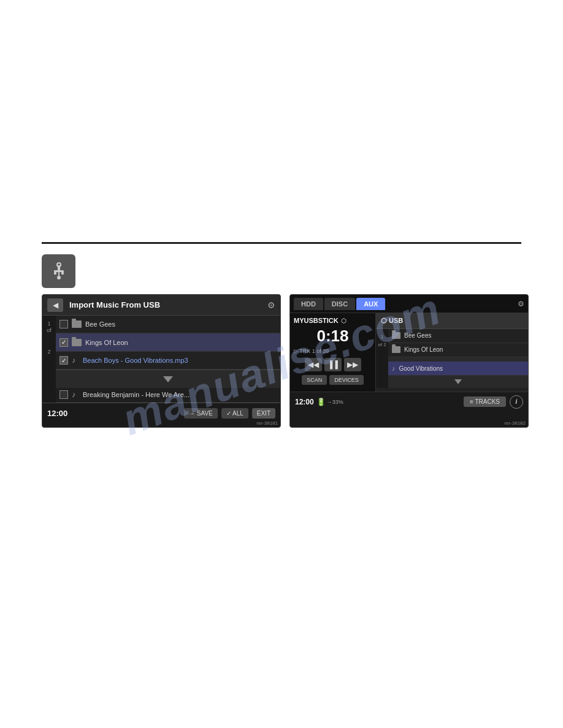 The height and width of the screenshot is (728, 563). Describe the element at coordinates (264, 413) in the screenshot. I see `ls-exit-button: EXIT` at that location.